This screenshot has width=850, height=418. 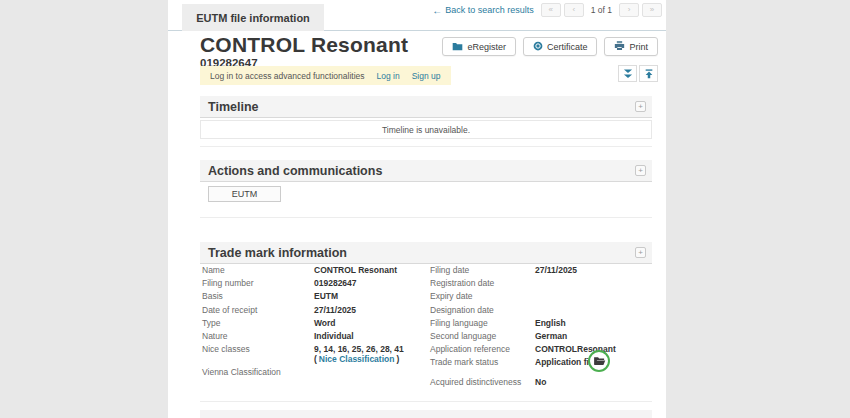 I want to click on login-link: Log in, so click(x=388, y=76).